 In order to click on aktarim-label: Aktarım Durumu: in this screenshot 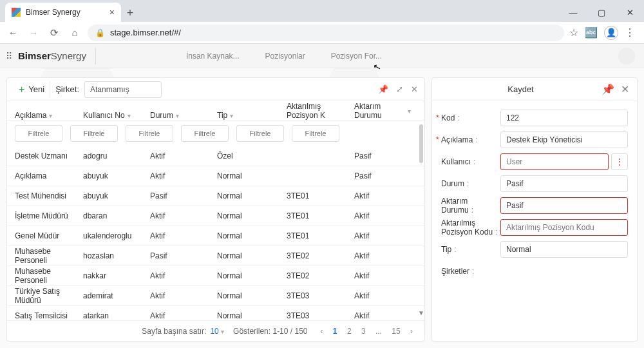, I will do `click(471, 206)`.